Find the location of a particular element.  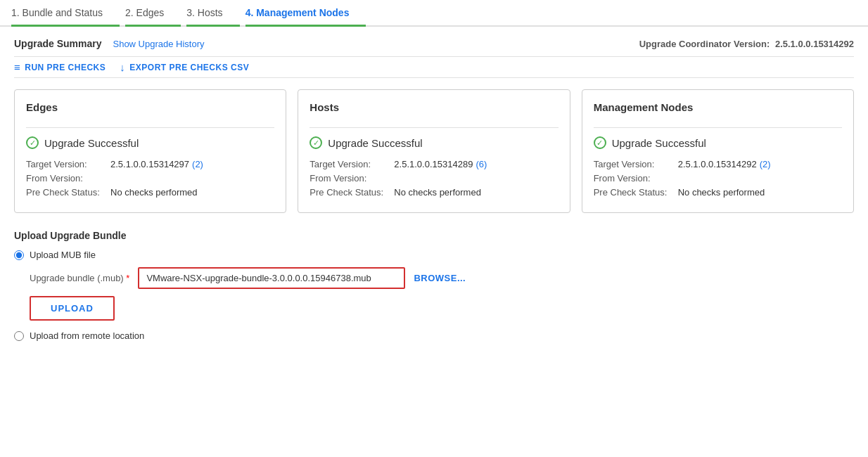

edges-target-link: (2) is located at coordinates (198, 165).